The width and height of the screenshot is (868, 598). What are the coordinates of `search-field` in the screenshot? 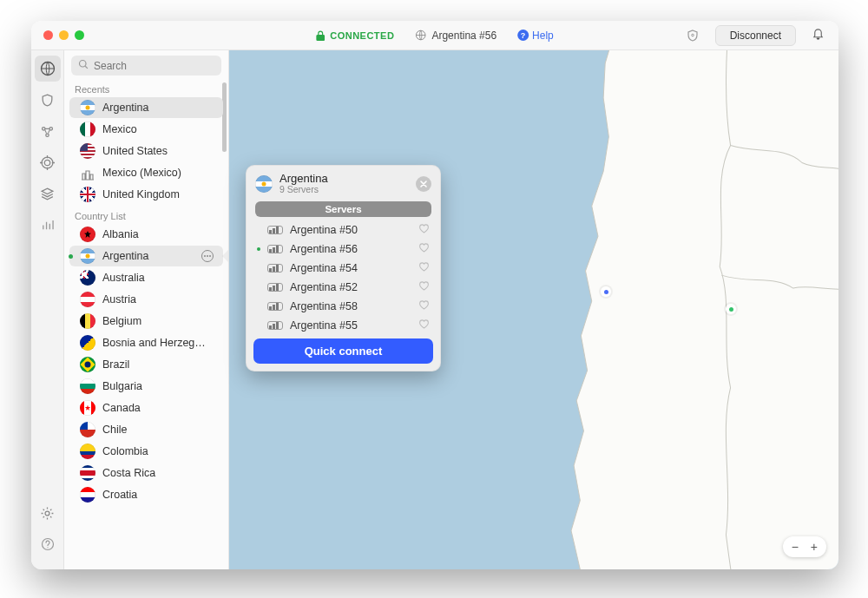 It's located at (159, 66).